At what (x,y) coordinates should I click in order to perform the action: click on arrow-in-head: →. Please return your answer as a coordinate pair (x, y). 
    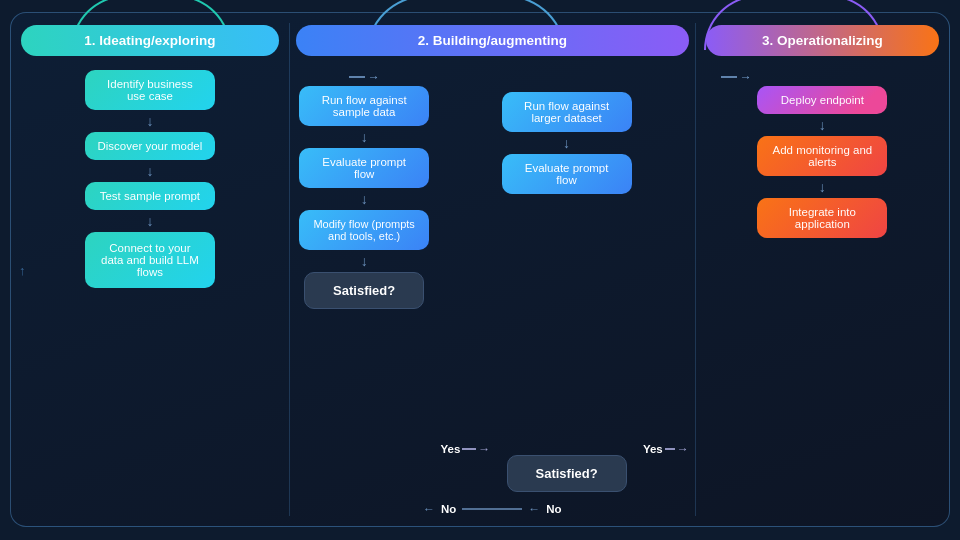
    Looking at the image, I should click on (746, 77).